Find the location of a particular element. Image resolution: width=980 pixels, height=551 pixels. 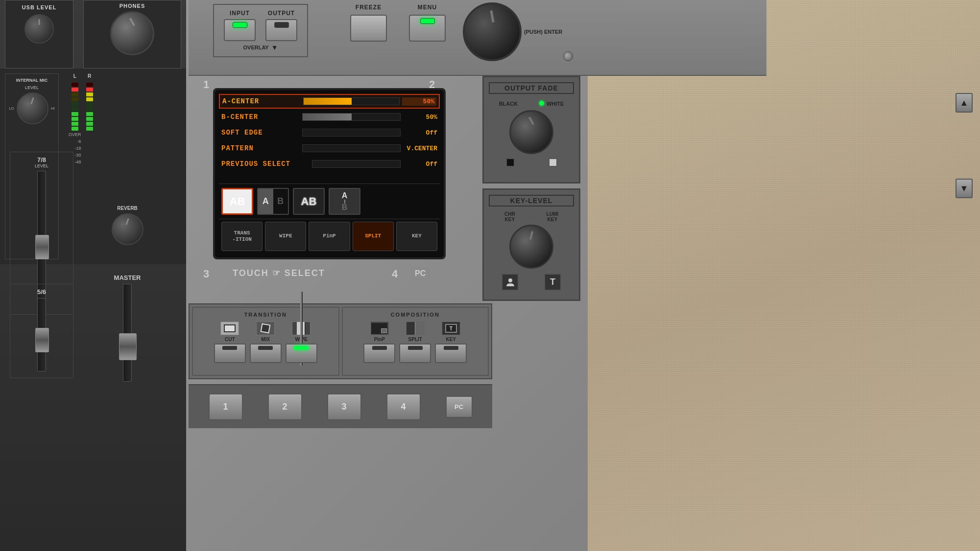

lcd-pattern-bar-area is located at coordinates (352, 148).